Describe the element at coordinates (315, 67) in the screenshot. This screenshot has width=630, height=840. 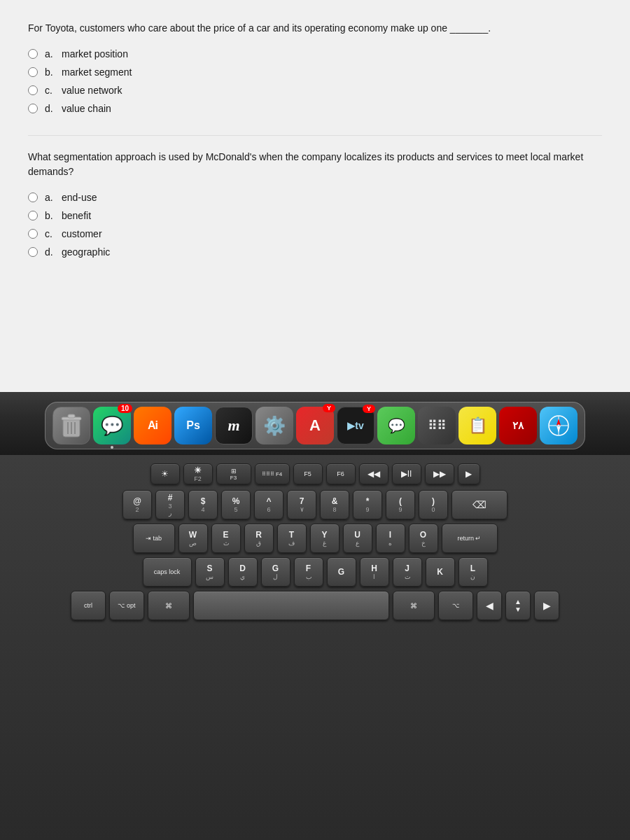
I see `question-1-block: For Toyota, customers who care about the…` at that location.